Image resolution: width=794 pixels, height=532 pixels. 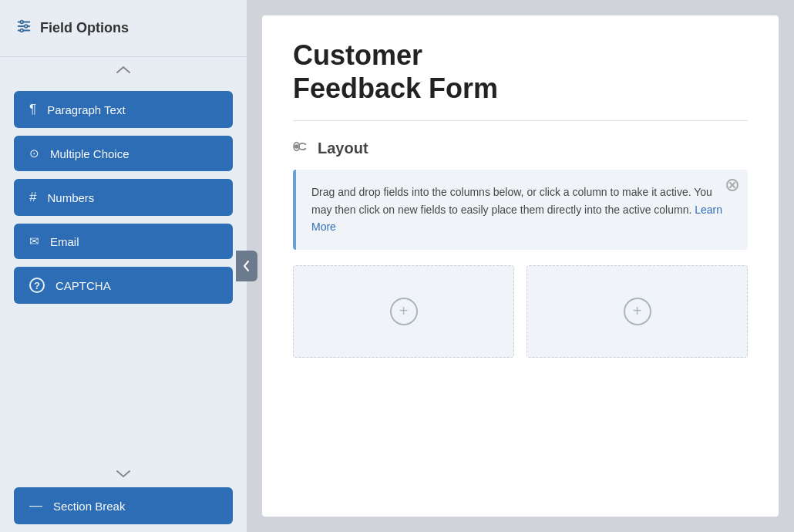 What do you see at coordinates (89, 506) in the screenshot?
I see `section-break-label: Section Break` at bounding box center [89, 506].